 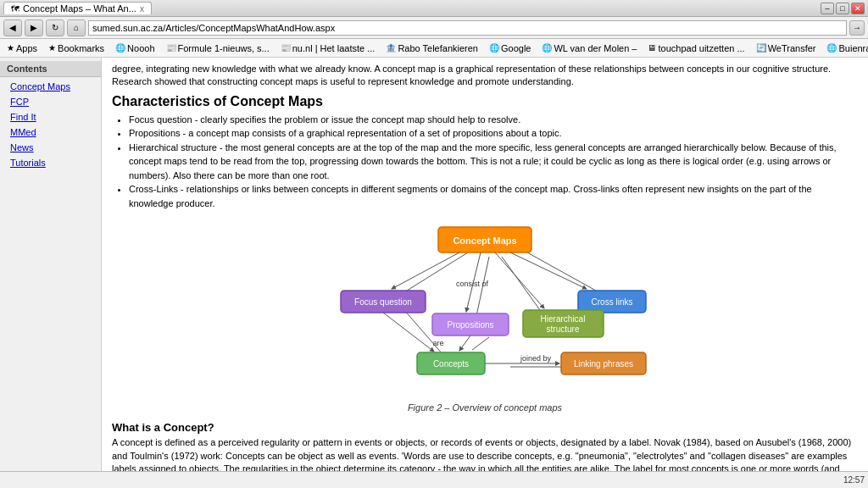 I want to click on browser-tab: 🗺 Concept Maps – What An... x, so click(x=78, y=8).